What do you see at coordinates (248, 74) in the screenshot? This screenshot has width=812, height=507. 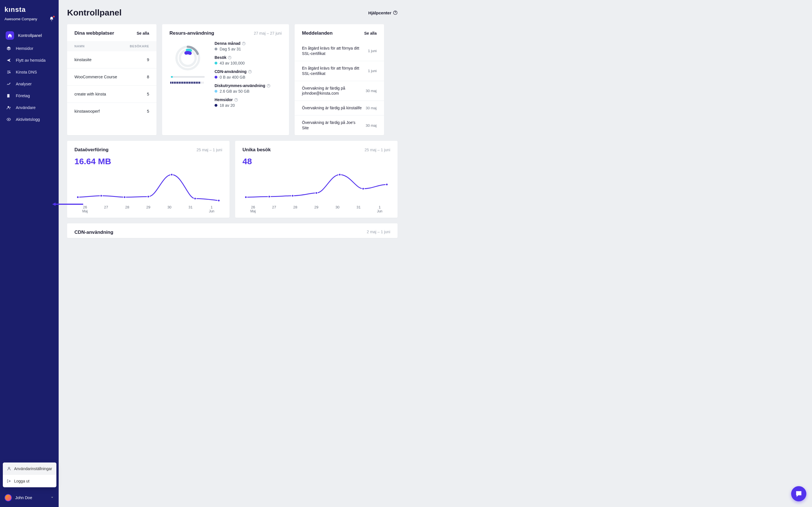 I see `stat-cdn: CDN-användning 0 B av 400 GB` at bounding box center [248, 74].